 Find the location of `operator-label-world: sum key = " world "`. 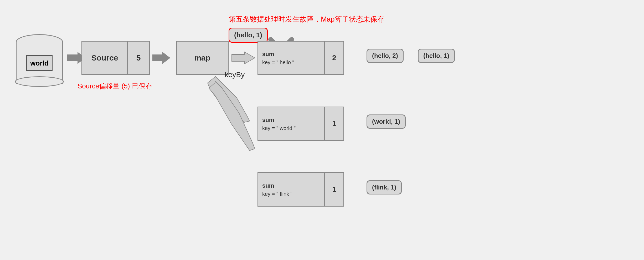

operator-label-world: sum key = " world " is located at coordinates (291, 124).